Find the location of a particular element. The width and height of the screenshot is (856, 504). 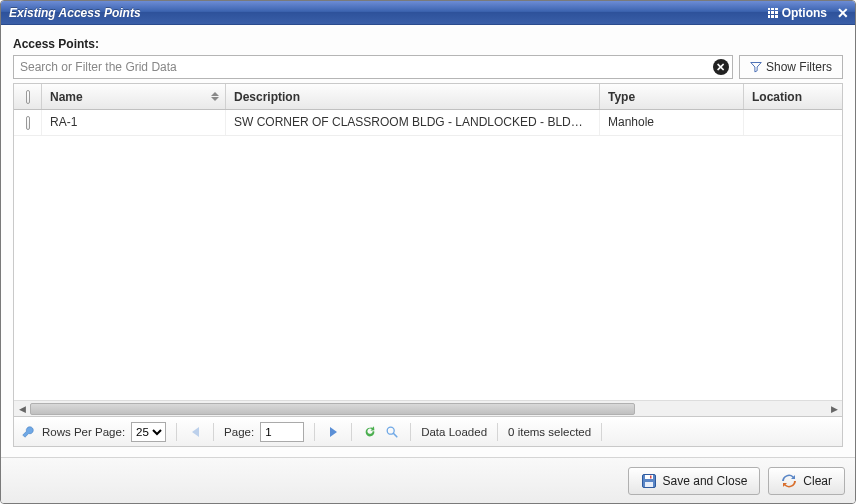

scroll-right-icon: ▶ is located at coordinates (834, 409).